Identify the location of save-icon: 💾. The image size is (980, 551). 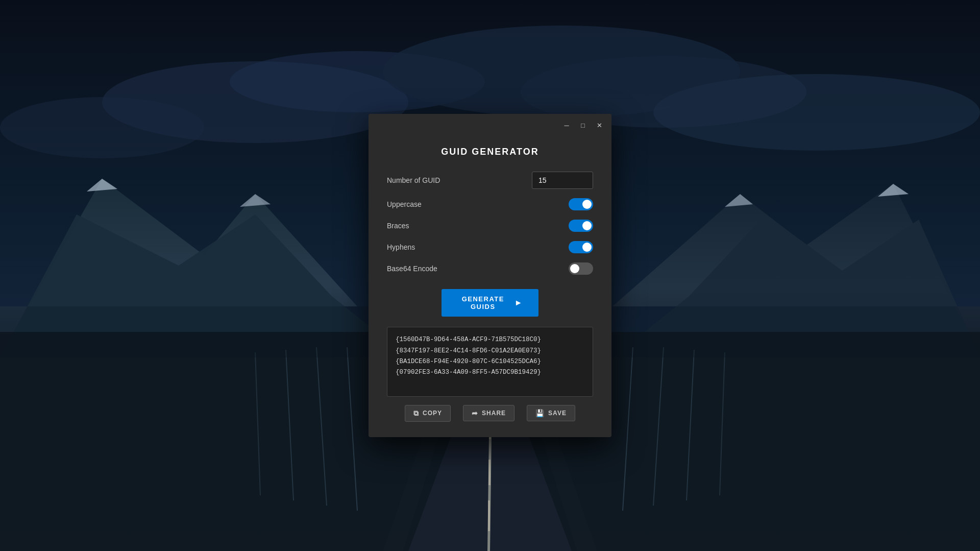
(540, 413).